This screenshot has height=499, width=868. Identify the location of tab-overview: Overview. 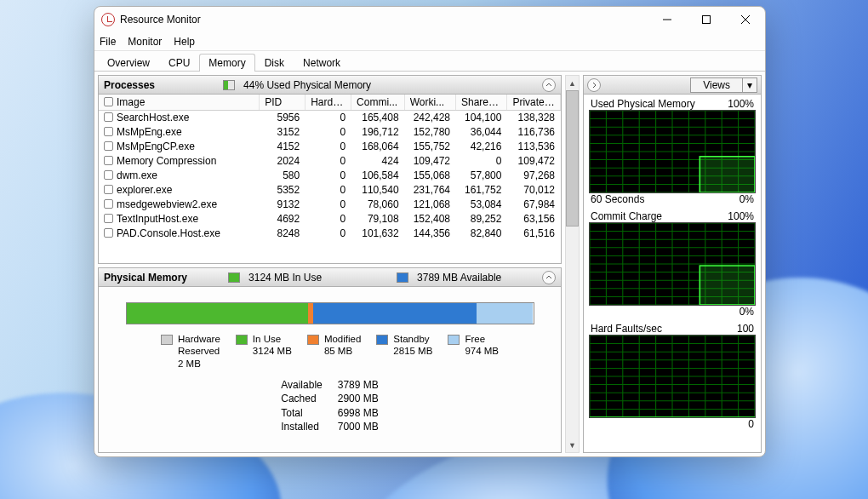
(128, 63).